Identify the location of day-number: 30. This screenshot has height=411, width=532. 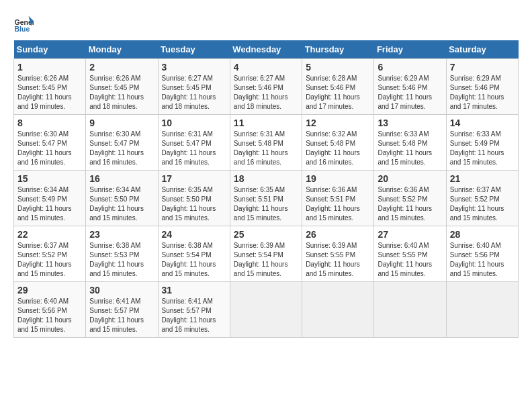
(122, 290).